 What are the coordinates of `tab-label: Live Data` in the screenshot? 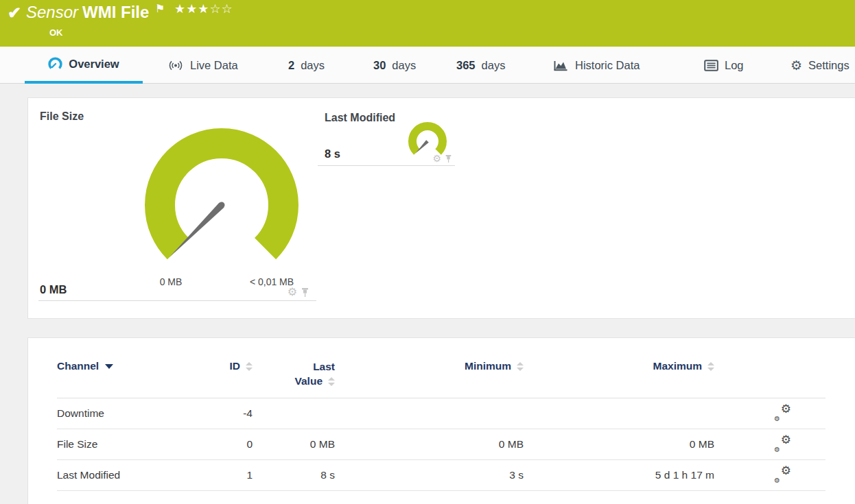 It's located at (214, 66).